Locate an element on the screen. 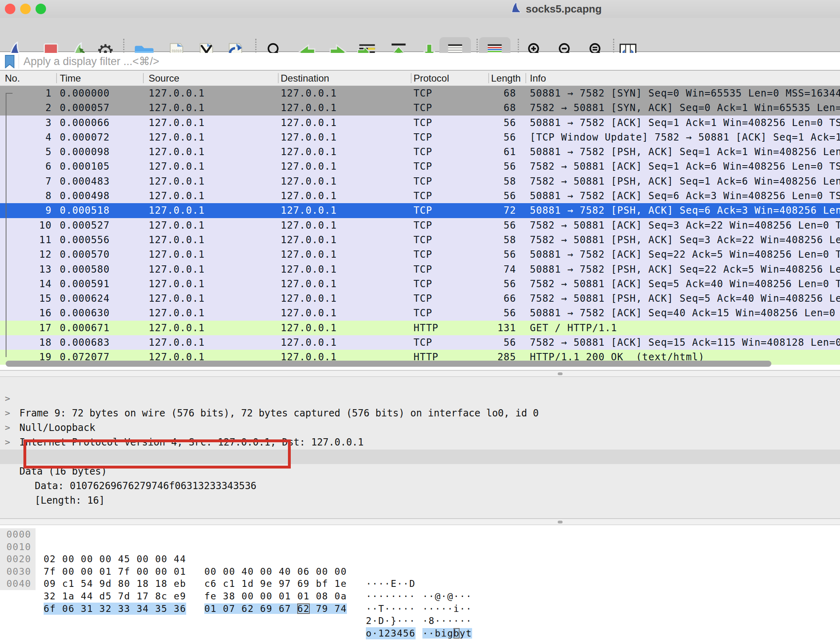 The height and width of the screenshot is (643, 840). horizontal-scrollbar-thumb is located at coordinates (388, 364).